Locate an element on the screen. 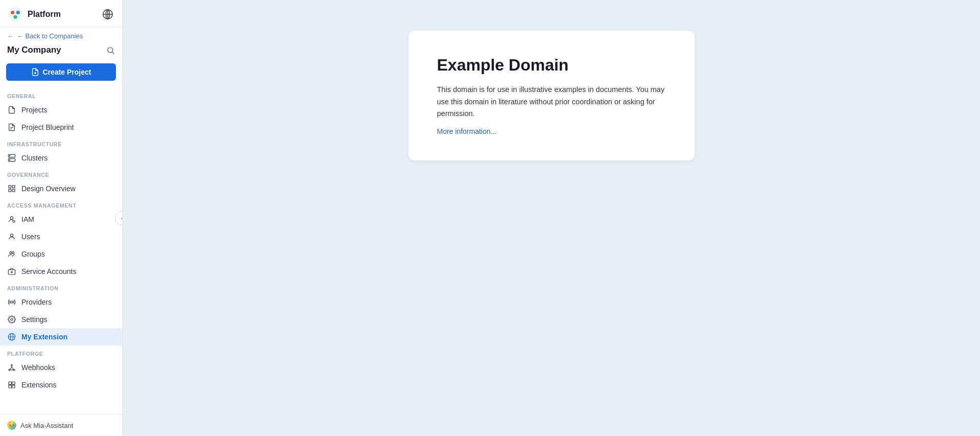 The width and height of the screenshot is (980, 436). example-domain-card: Example Domain This domain is for use in… is located at coordinates (552, 96).